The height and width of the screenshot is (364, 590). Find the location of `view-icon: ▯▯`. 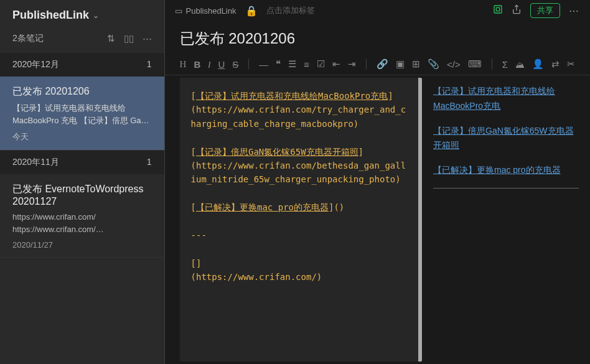

view-icon: ▯▯ is located at coordinates (129, 39).